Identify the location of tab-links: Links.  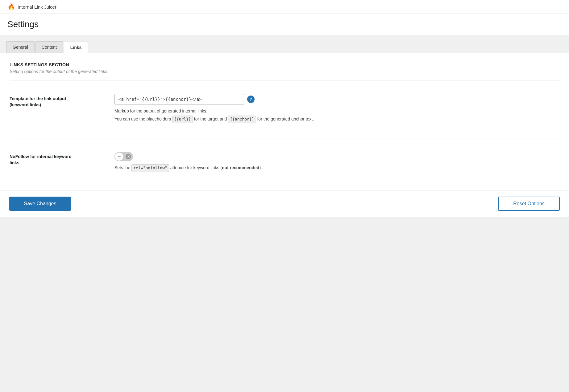
(76, 47).